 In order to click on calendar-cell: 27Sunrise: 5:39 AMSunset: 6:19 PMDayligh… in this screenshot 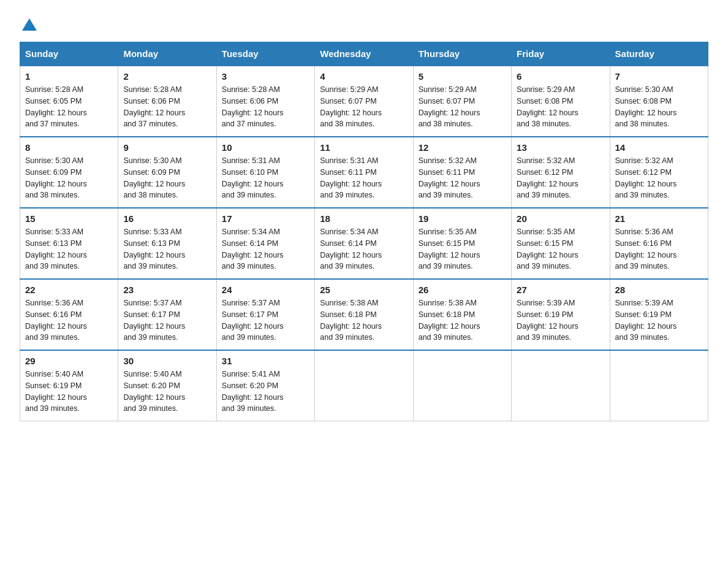, I will do `click(561, 315)`.